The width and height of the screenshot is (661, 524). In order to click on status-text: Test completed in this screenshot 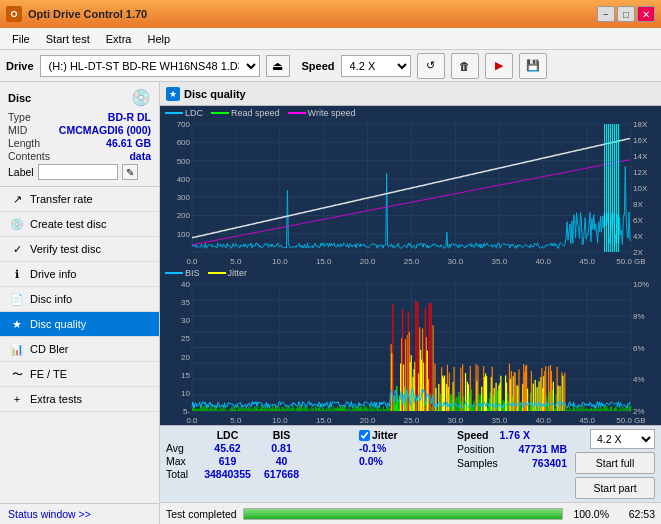, I will do `click(202, 514)`.